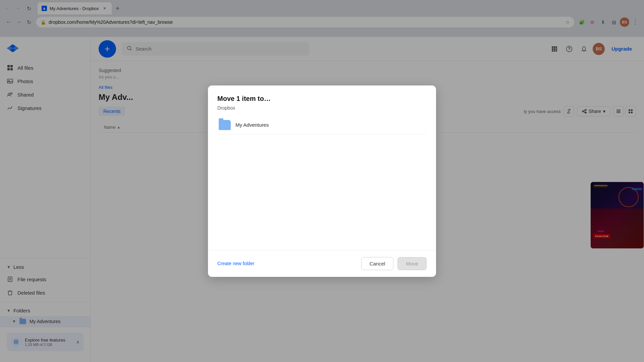  I want to click on modal-action-buttons: Cancel Move, so click(394, 263).